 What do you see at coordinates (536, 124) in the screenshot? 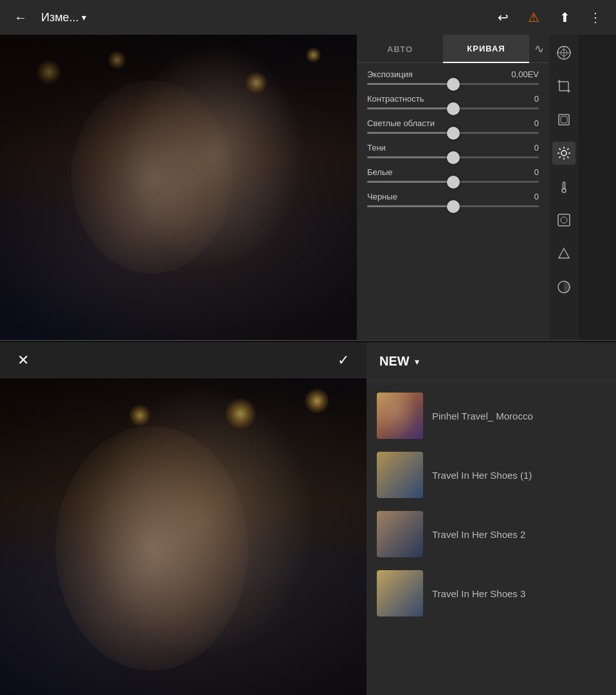
I see `slider-highlights-value: 0` at bounding box center [536, 124].